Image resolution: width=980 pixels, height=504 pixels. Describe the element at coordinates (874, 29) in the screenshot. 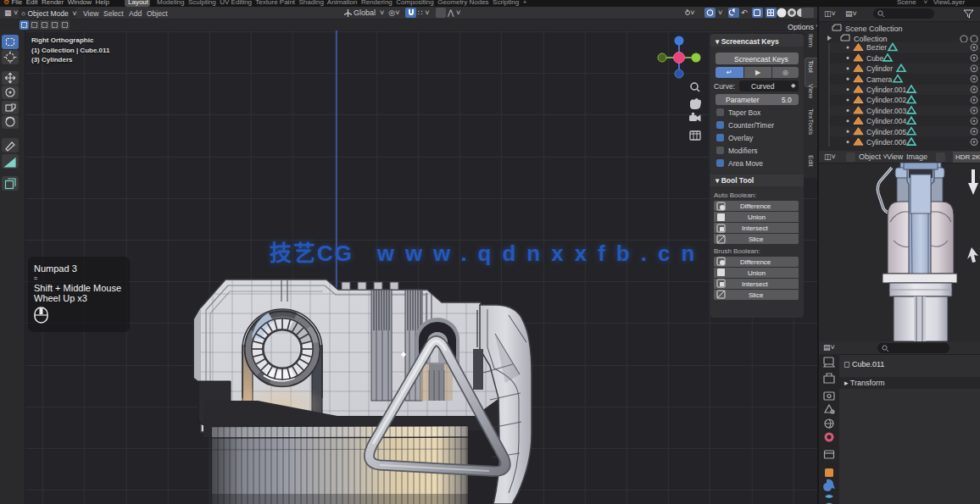

I see `svg-text: Scene Collection` at that location.